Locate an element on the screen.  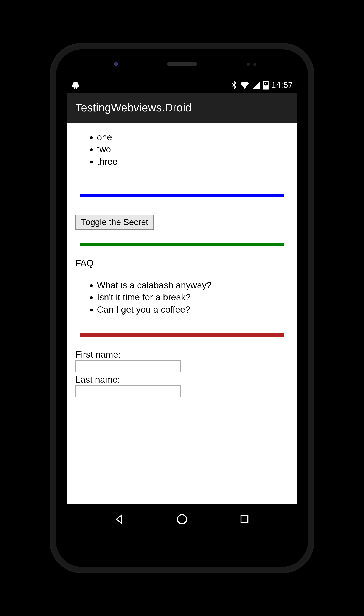
faq-item: Can I get you a coffee? is located at coordinates (193, 310).